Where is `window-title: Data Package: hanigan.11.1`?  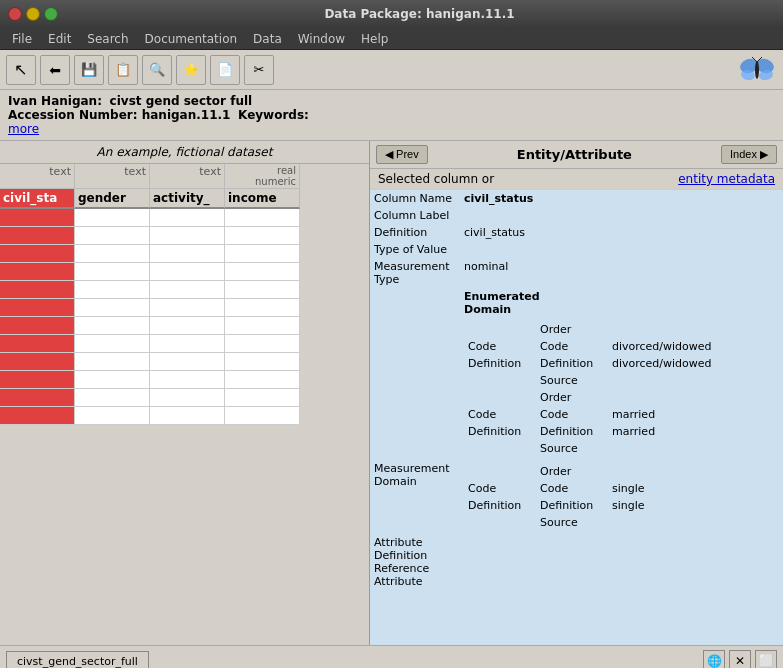
window-title: Data Package: hanigan.11.1 is located at coordinates (420, 14).